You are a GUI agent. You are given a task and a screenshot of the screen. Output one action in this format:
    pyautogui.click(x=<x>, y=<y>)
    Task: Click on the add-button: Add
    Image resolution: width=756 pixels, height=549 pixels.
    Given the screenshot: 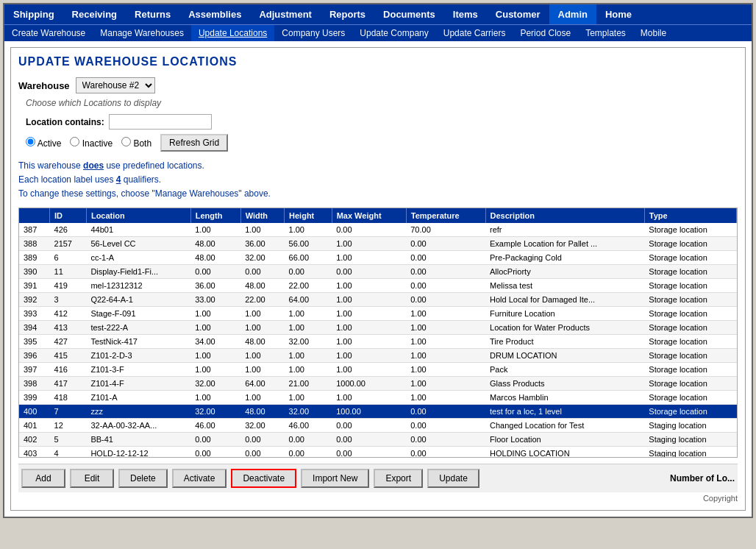 What is the action you would take?
    pyautogui.click(x=43, y=478)
    